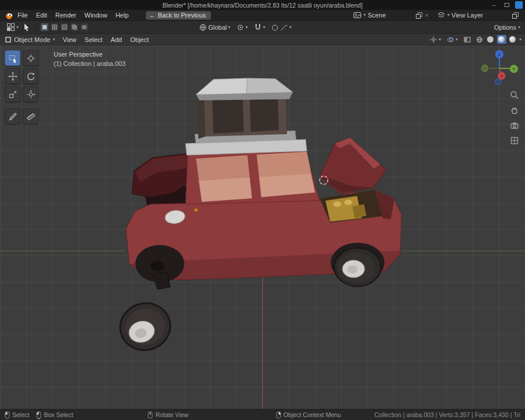 The image size is (525, 420). I want to click on maximize-button, so click(507, 5).